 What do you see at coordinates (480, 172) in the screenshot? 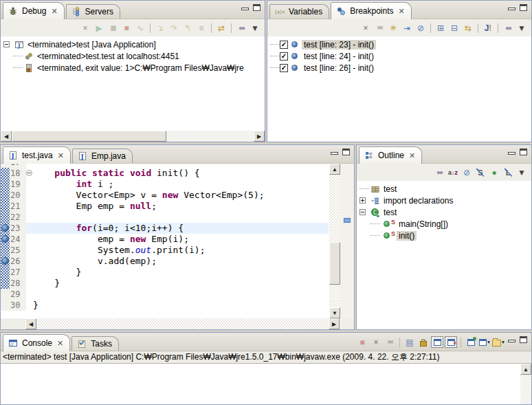
I see `hide-static-members-icon: S` at bounding box center [480, 172].